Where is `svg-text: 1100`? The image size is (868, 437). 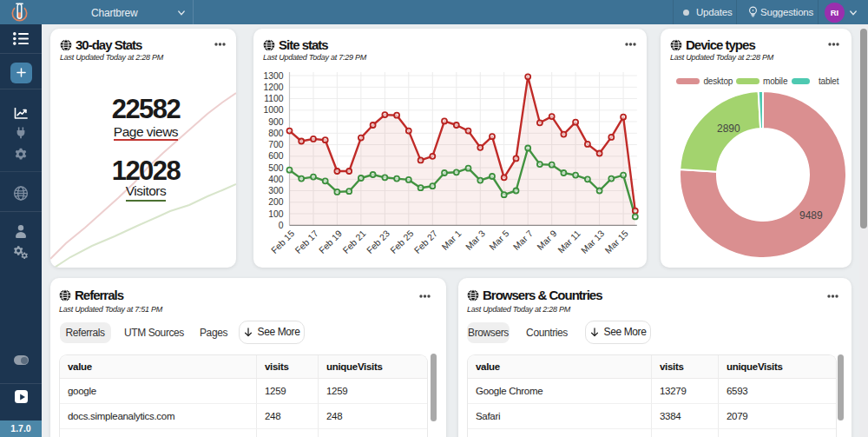 svg-text: 1100 is located at coordinates (274, 99).